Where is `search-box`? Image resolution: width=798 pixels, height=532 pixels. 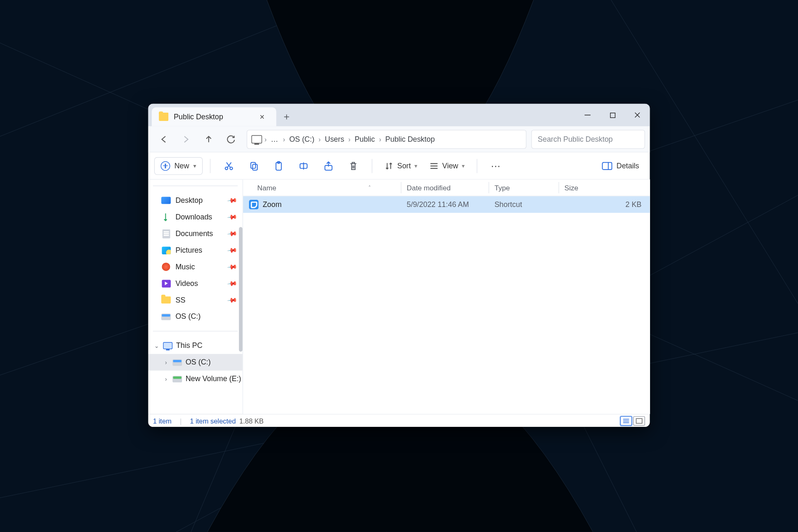
search-box is located at coordinates (588, 139).